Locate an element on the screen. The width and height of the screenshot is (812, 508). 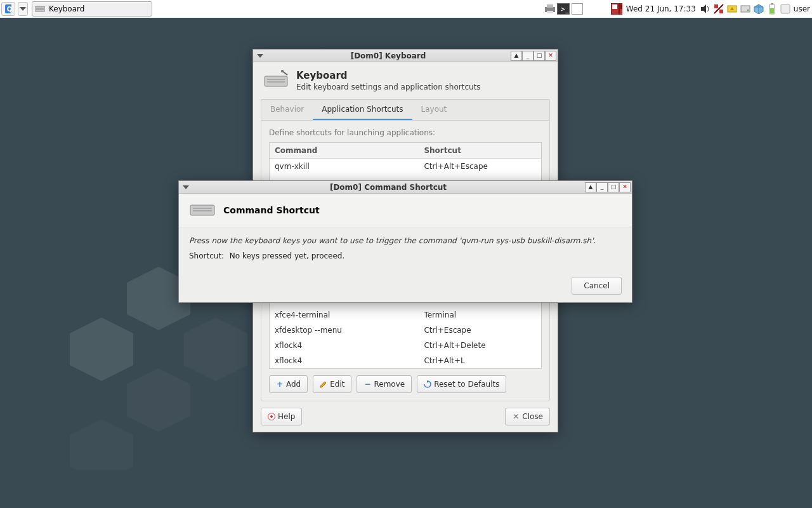
panel-menu-button is located at coordinates (23, 9).